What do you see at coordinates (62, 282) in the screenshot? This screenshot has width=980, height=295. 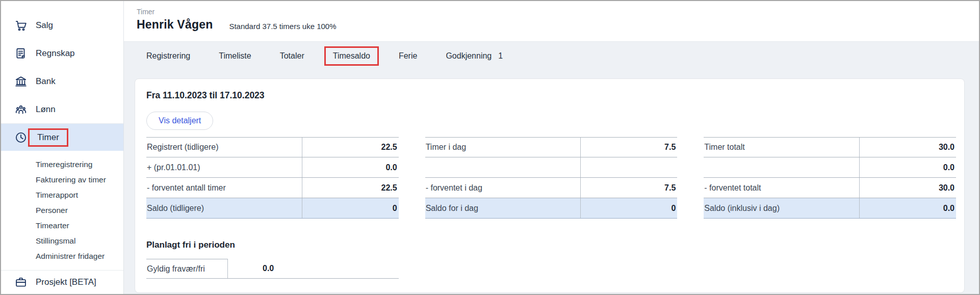 I see `sidebar-item-prosjekt: Prosjekt [BETA]` at bounding box center [62, 282].